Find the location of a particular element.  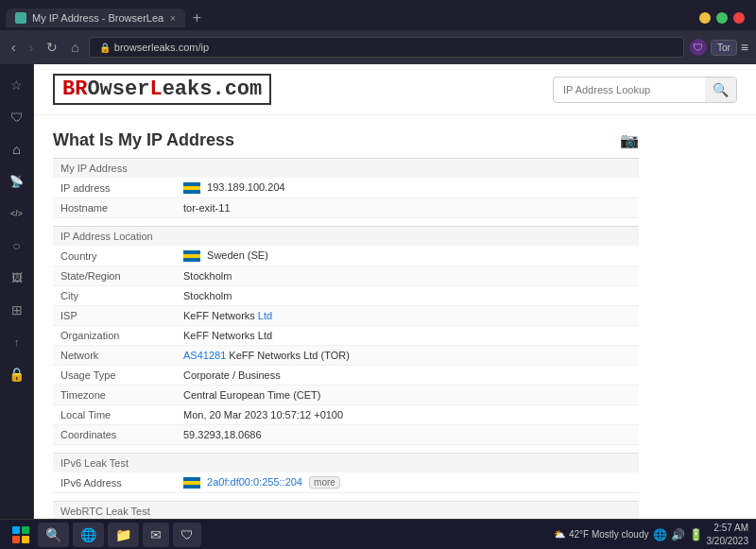

taskbar-mail: ✉ is located at coordinates (156, 535).